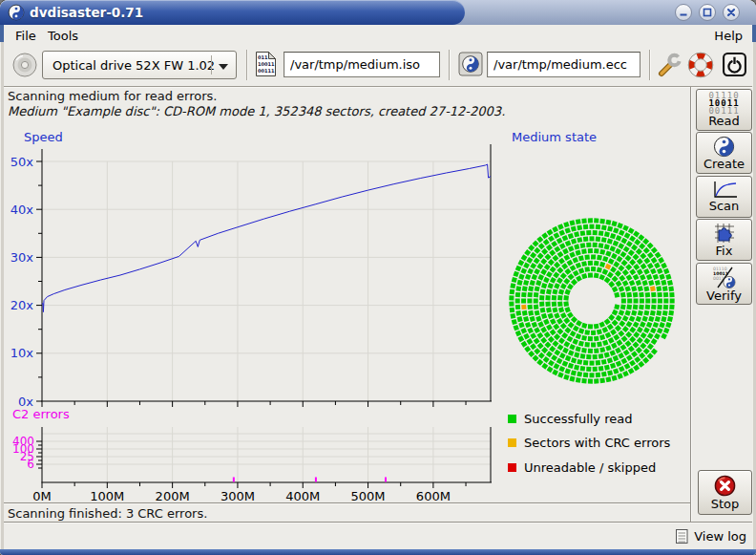  Describe the element at coordinates (731, 12) in the screenshot. I see `close-button` at that location.